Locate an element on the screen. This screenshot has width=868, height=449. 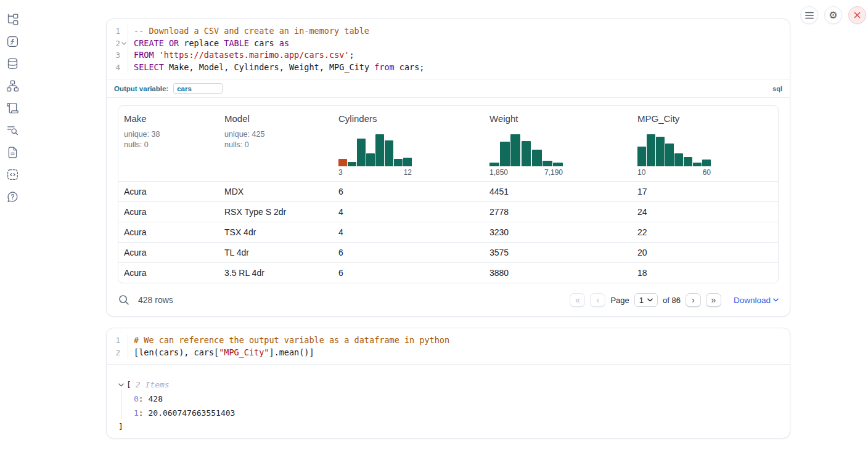
code-line: 4SELECT Make, Model, Cylinders, Weight, … is located at coordinates (448, 68).